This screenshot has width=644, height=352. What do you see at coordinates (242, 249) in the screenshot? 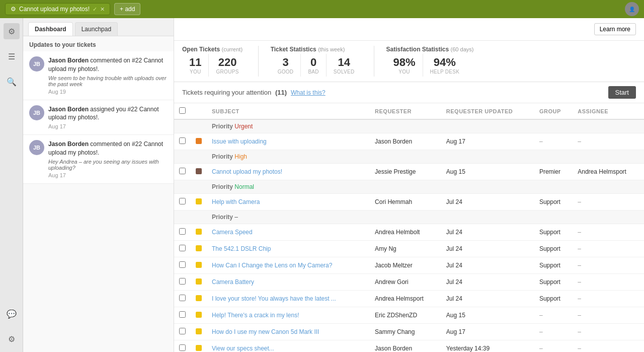
I see `ticket-subject-link: The 542.1 DSLR Chip` at bounding box center [242, 249].